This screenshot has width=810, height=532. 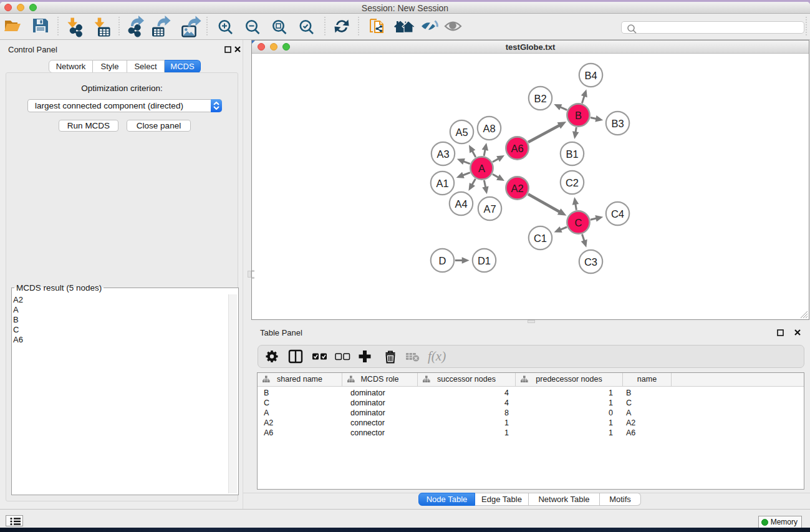 I want to click on svg-text: A7, so click(x=489, y=208).